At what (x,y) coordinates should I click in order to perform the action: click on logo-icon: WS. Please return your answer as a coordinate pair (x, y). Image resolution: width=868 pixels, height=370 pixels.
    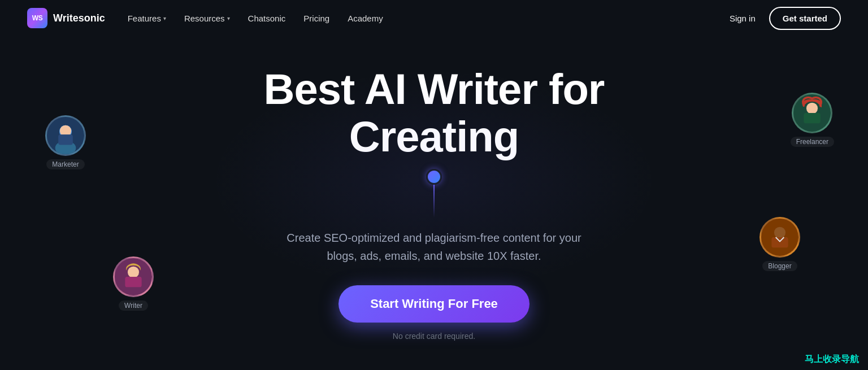
    Looking at the image, I should click on (37, 18).